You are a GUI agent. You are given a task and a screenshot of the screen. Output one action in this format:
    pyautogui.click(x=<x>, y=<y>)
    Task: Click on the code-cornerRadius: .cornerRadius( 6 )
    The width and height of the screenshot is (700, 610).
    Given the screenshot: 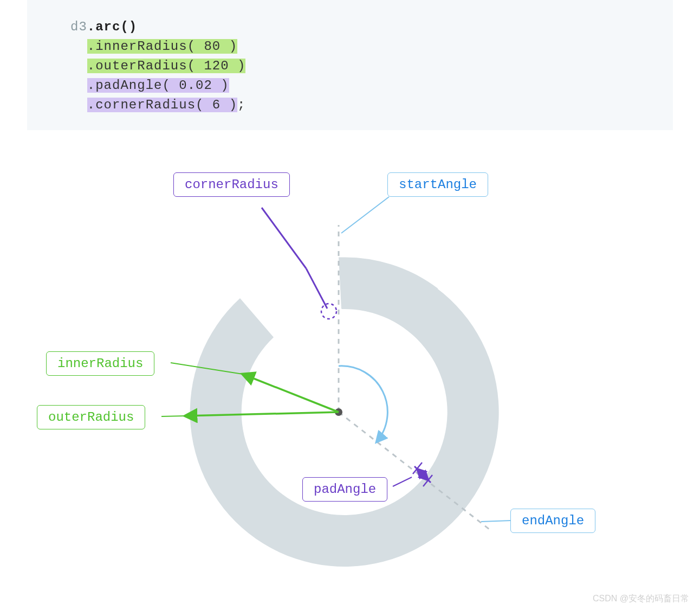 What is the action you would take?
    pyautogui.click(x=163, y=105)
    